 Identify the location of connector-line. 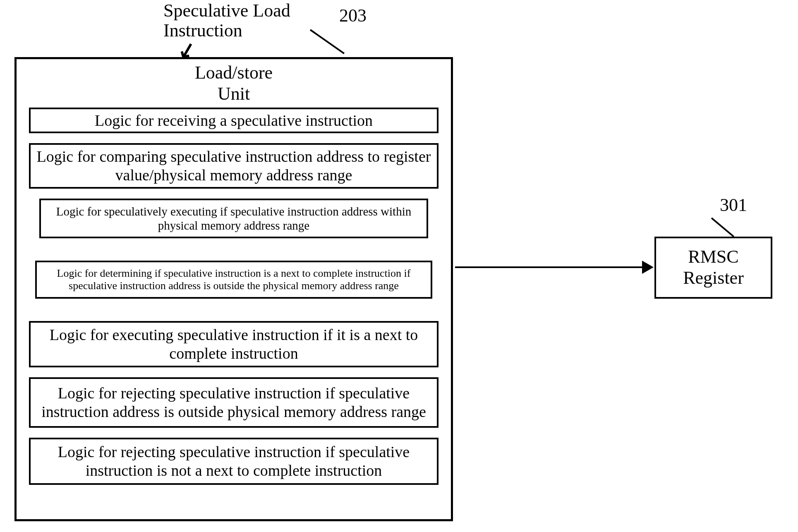
(550, 267).